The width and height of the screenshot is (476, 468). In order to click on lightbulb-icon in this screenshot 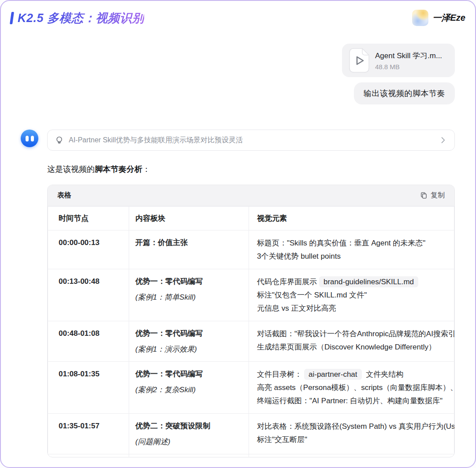, I will do `click(59, 140)`.